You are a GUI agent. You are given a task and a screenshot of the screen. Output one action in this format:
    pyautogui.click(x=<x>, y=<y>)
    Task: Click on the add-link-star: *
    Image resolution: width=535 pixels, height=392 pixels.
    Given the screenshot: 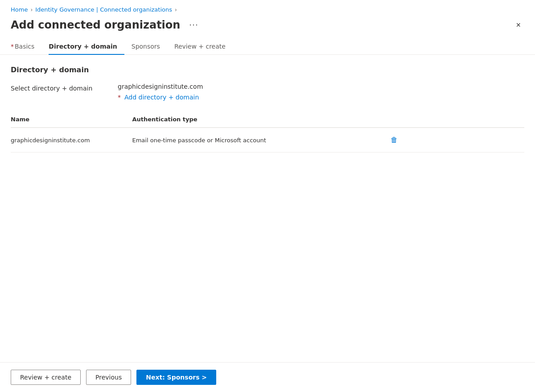 What is the action you would take?
    pyautogui.click(x=119, y=97)
    